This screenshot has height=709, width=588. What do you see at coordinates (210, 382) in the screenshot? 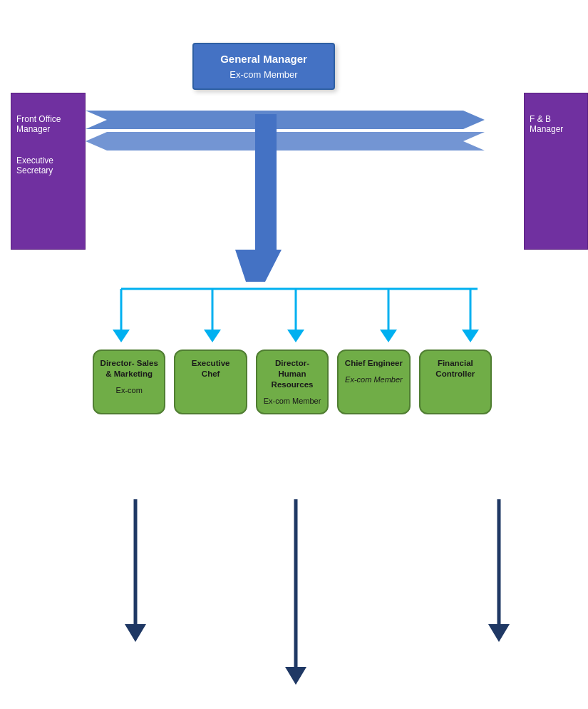
I see `green-box-chef: Executive Chef` at bounding box center [210, 382].